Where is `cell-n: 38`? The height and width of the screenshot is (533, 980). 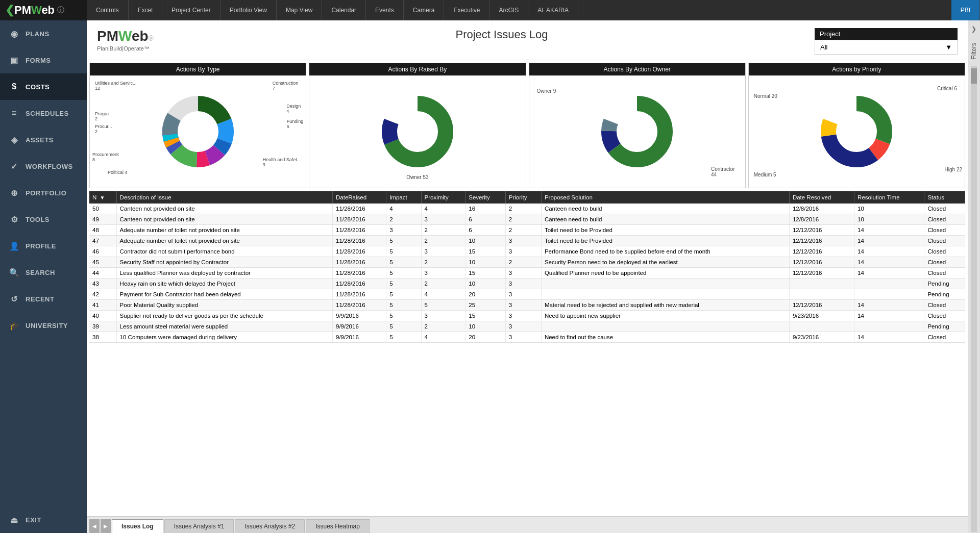 cell-n: 38 is located at coordinates (103, 338).